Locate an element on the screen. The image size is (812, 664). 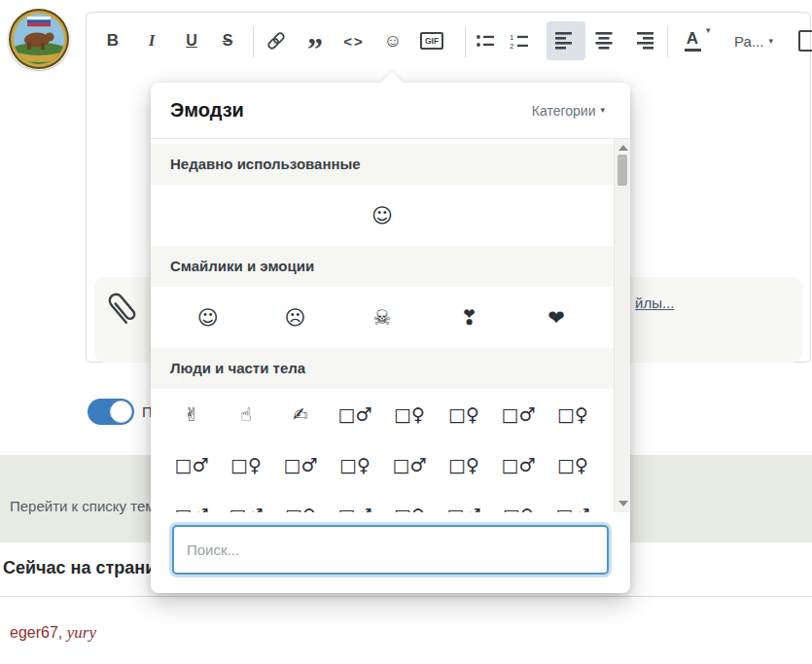
gif-button: GIF is located at coordinates (432, 41).